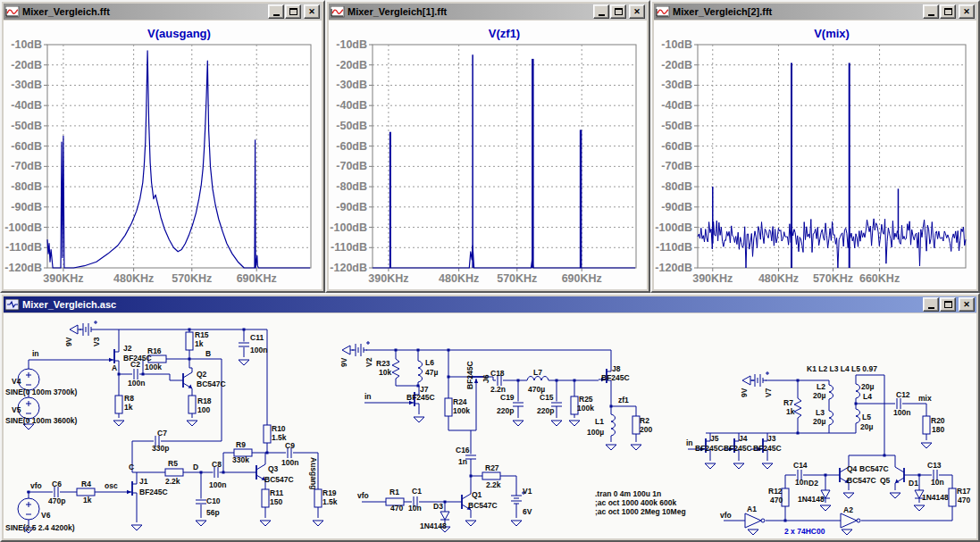 This screenshot has height=542, width=980. Describe the element at coordinates (205, 401) in the screenshot. I see `svg-text: R18` at that location.